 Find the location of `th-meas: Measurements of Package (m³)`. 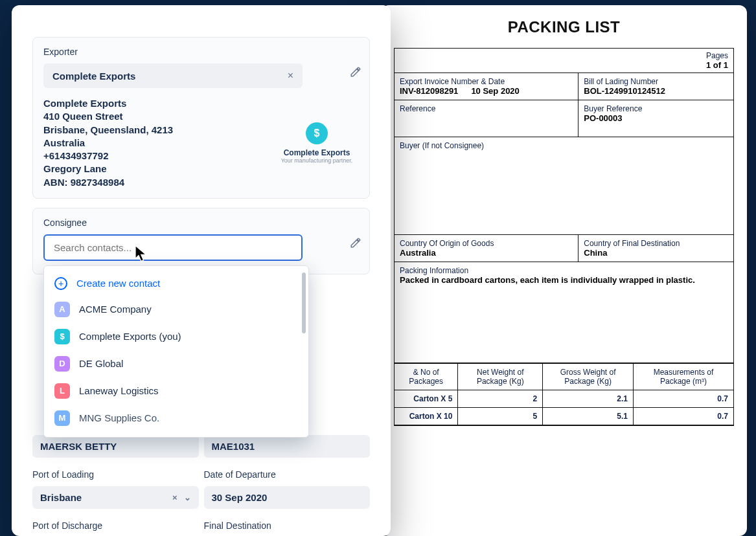

th-meas: Measurements of Package (m³) is located at coordinates (683, 377).